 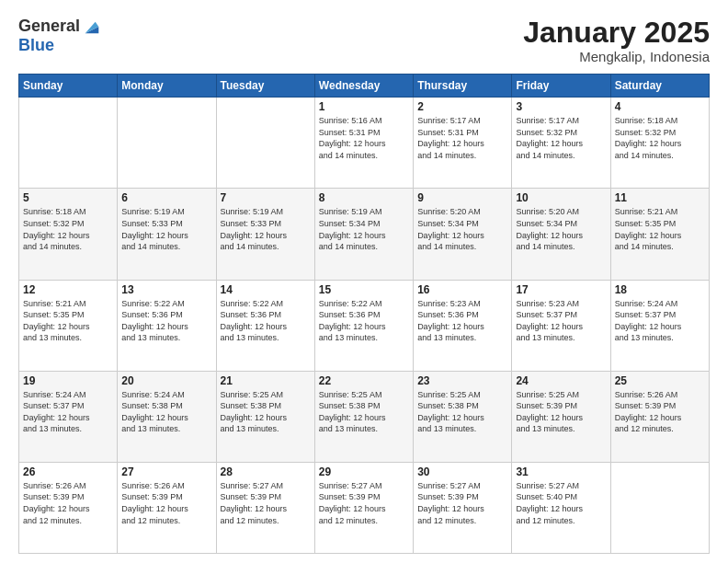 I want to click on table-row: 8Sunrise: 5:19 AM Sunset: 5:34 PM Daylig…, so click(x=364, y=234).